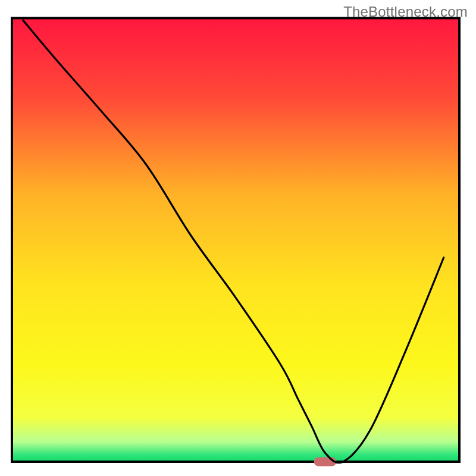  Describe the element at coordinates (406, 12) in the screenshot. I see `watermark-text: TheBottleneck.com` at that location.